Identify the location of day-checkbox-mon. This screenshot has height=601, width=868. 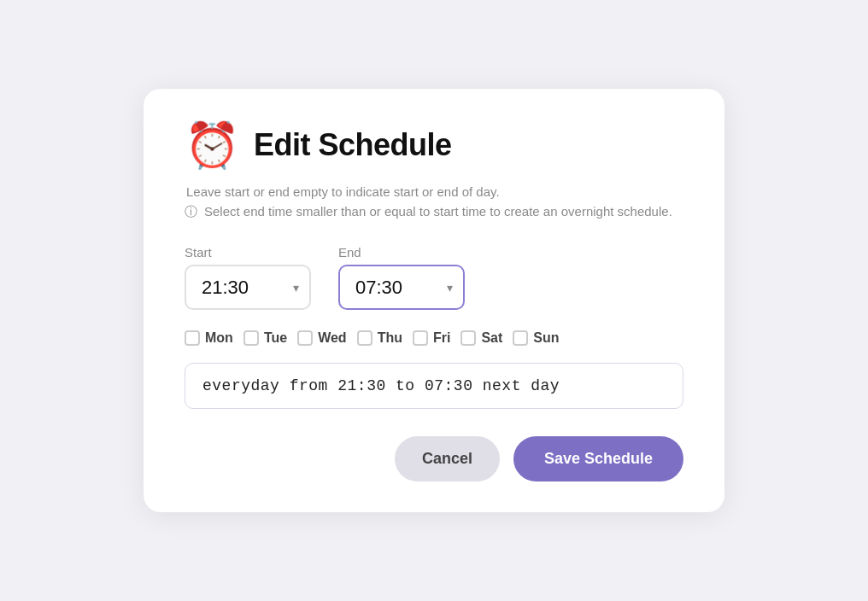
(192, 338).